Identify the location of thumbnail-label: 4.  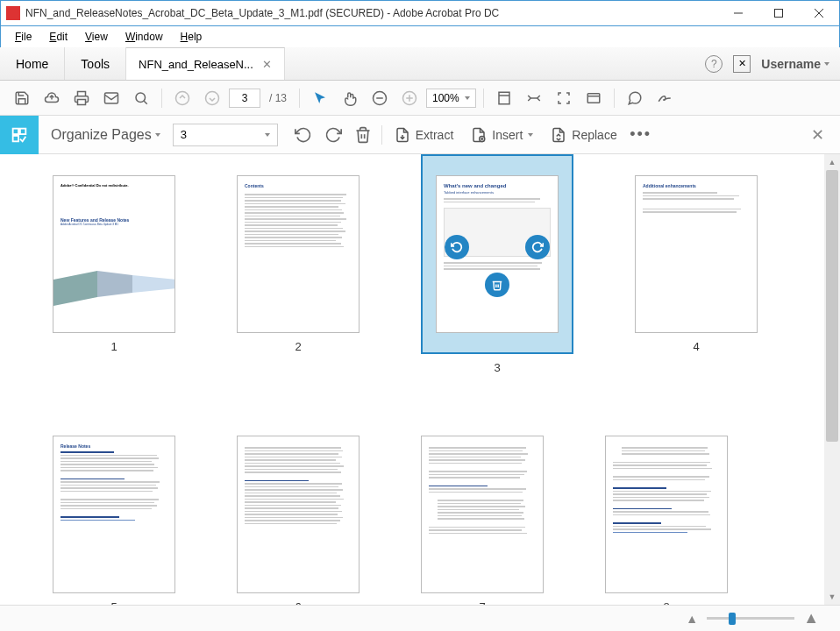
(696, 347).